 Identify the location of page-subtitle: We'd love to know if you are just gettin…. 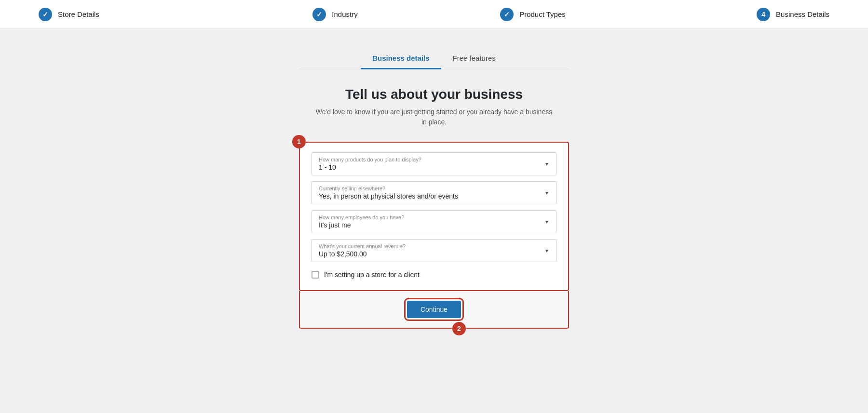
(434, 117).